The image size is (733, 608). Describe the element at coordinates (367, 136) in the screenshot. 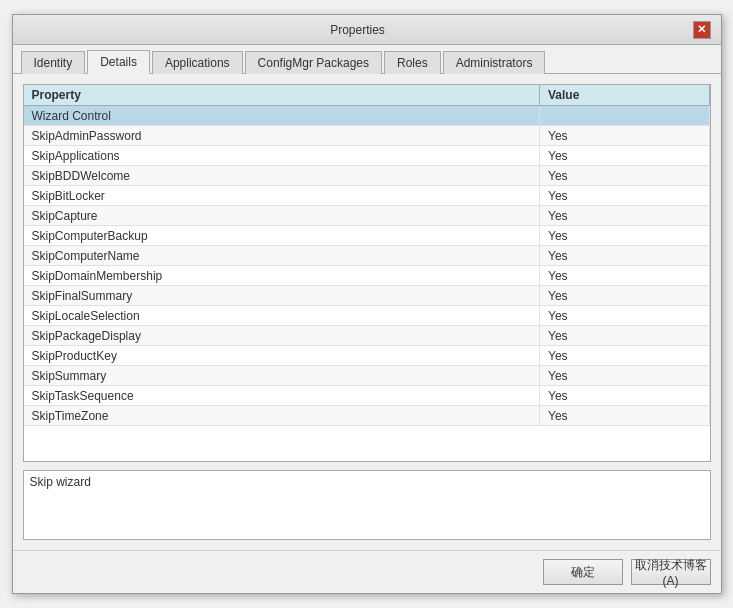

I see `table-row: SkipAdminPasswordYes` at that location.